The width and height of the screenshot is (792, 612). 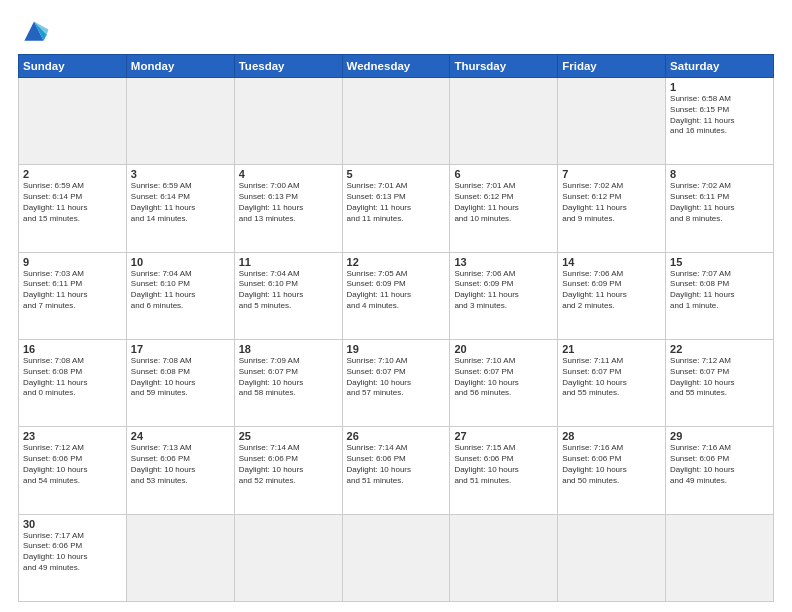 I want to click on calendar-cell: 19Sunrise: 7:10 AM Sunset: 6:07 PM Dayli…, so click(x=396, y=382).